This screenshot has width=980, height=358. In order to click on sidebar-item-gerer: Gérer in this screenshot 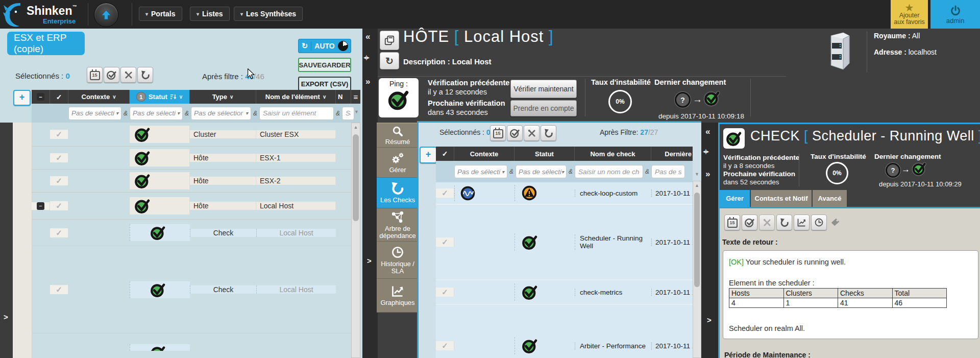, I will do `click(398, 162)`.